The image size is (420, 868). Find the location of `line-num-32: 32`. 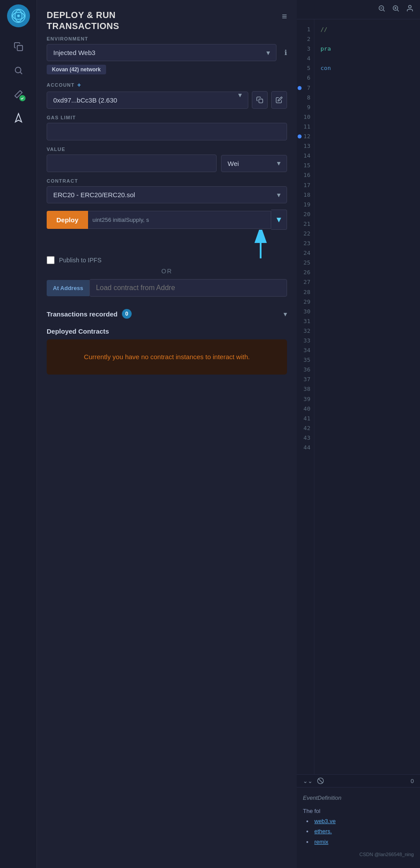

line-num-32: 32 is located at coordinates (306, 331).